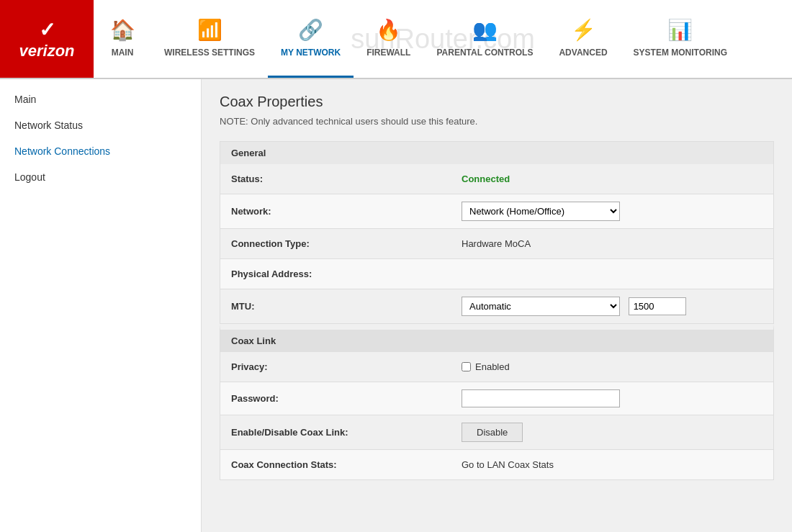 This screenshot has height=532, width=792. Describe the element at coordinates (46, 39) in the screenshot. I see `verizon-logo: ✓ verizon` at that location.